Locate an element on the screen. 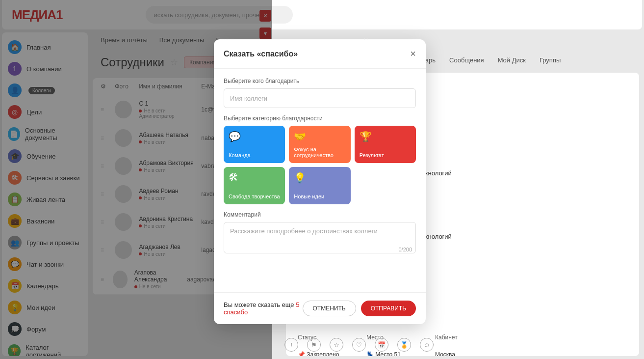 Image resolution: width=644 pixels, height=359 pixels. category-label: Новые идеи is located at coordinates (320, 196).